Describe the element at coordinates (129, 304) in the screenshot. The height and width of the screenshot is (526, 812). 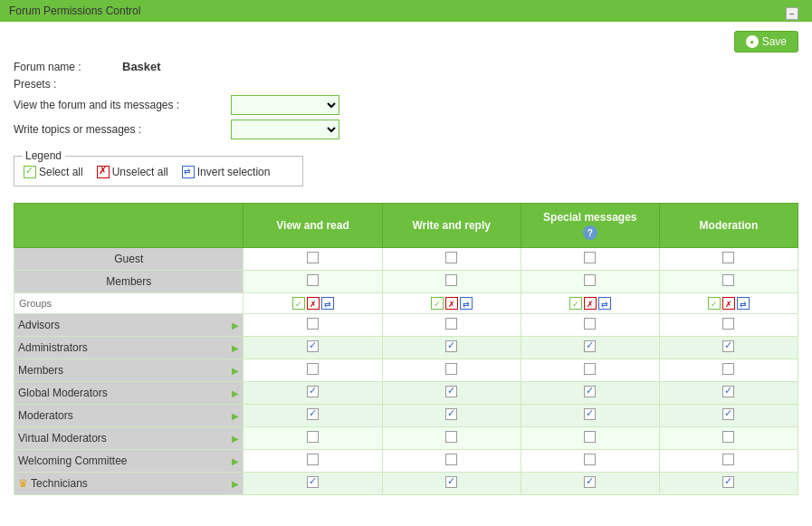
I see `groups-label: Groups` at that location.